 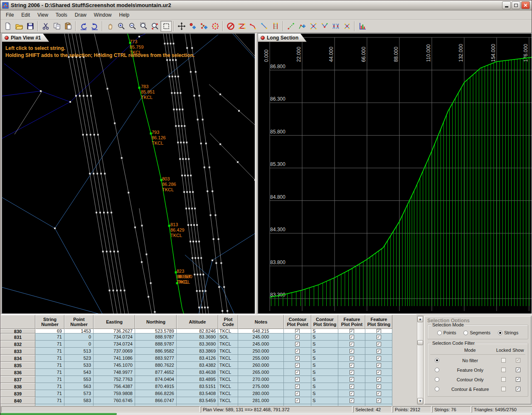 What do you see at coordinates (347, 26) in the screenshot?
I see `tool-cross-points-icon` at bounding box center [347, 26].